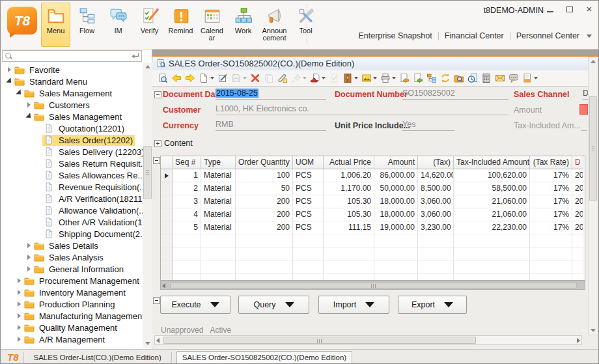  I want to click on grid-cell: 105.30, so click(349, 215).